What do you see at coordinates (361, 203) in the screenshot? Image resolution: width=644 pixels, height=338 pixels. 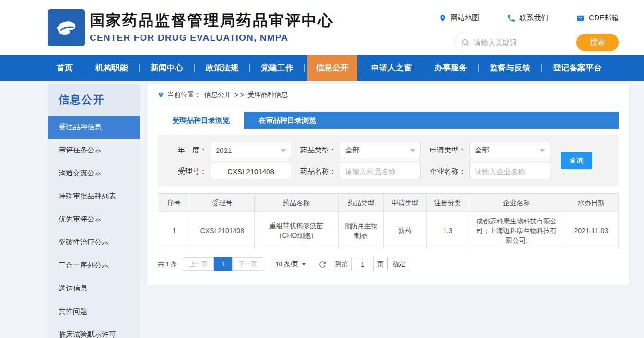 I see `col-header-drug-type: 药品类型` at bounding box center [361, 203].